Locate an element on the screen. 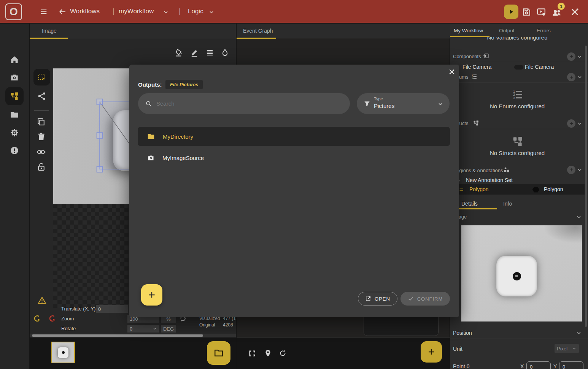  rotate-unit-box: DEG is located at coordinates (168, 329).